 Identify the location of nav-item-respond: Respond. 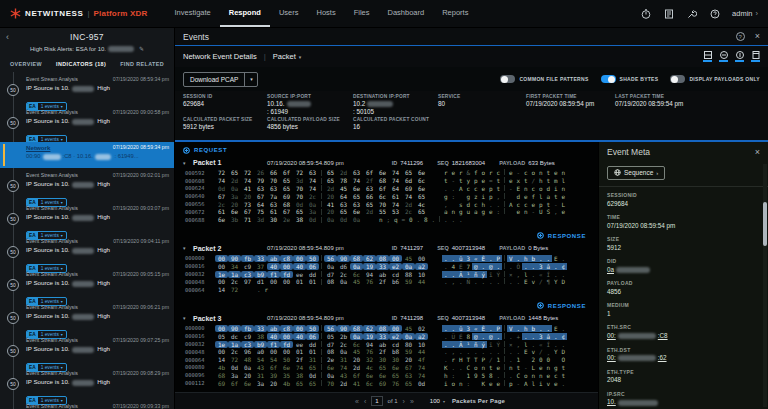
(245, 14).